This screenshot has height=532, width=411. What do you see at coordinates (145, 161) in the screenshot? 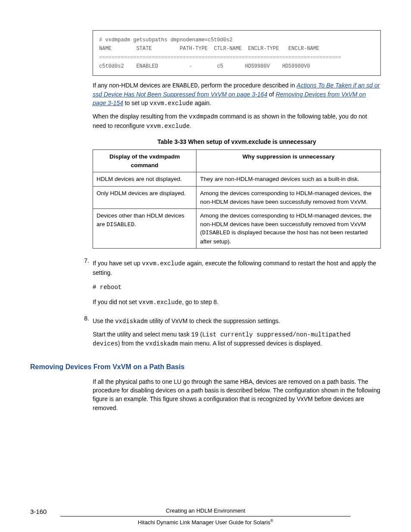
I see `table-header-display: Display of the vxdmpadm command` at bounding box center [145, 161].